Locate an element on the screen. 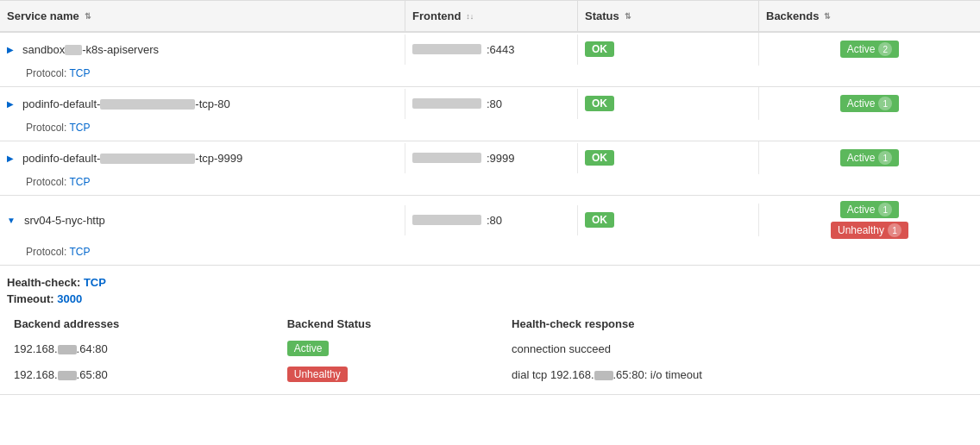 Image resolution: width=980 pixels, height=445 pixels. row-main: ▶ podinfo-default--tcp-9999 :9999 OK Act… is located at coordinates (490, 158).